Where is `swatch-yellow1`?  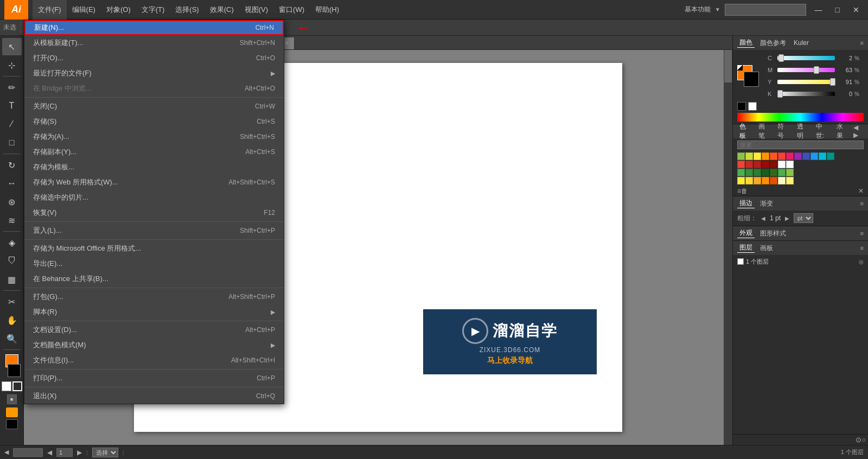 swatch-yellow1 is located at coordinates (757, 156).